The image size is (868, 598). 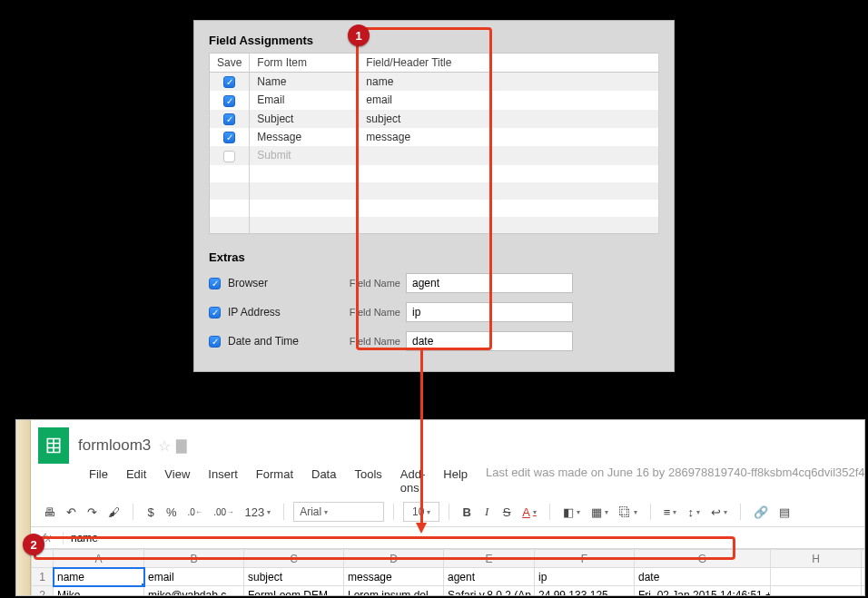 I want to click on col-save: Save, so click(x=230, y=64).